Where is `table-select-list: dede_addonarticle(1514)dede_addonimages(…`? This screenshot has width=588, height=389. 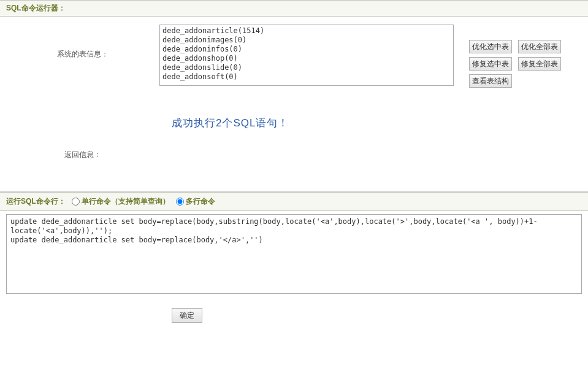
table-select-list: dede_addonarticle(1514)dede_addonimages(… is located at coordinates (307, 55).